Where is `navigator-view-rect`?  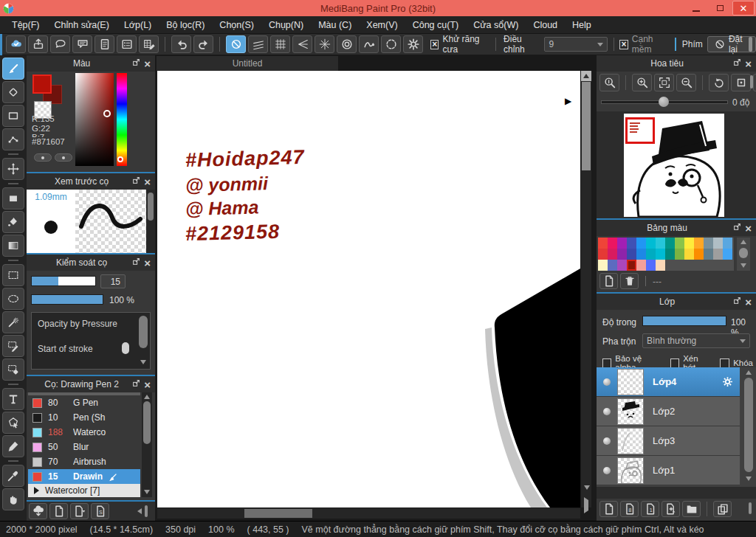 navigator-view-rect is located at coordinates (640, 131).